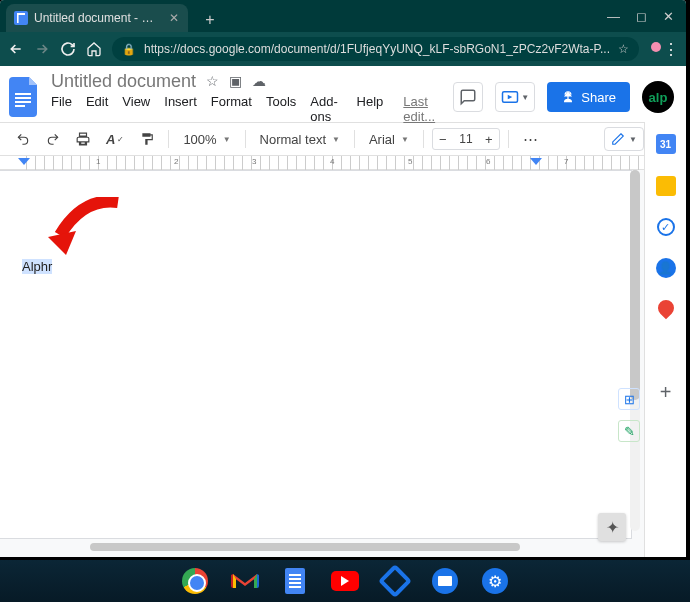  I want to click on zoom-dropdown: 100%▼, so click(206, 140).